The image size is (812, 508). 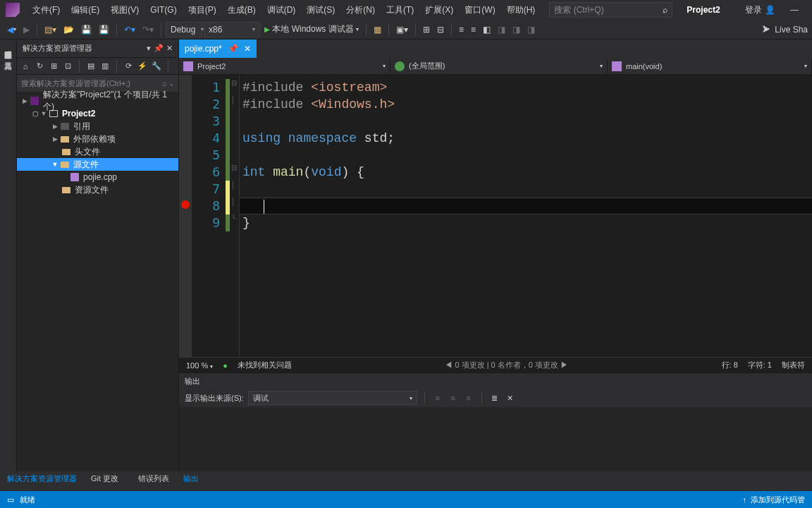 I want to click on panel-menu-icon: ▾, so click(x=149, y=48).